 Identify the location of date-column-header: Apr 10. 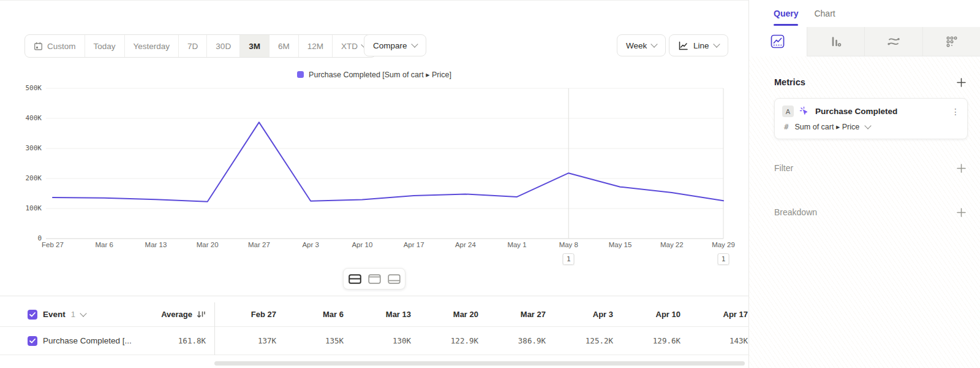
(652, 314).